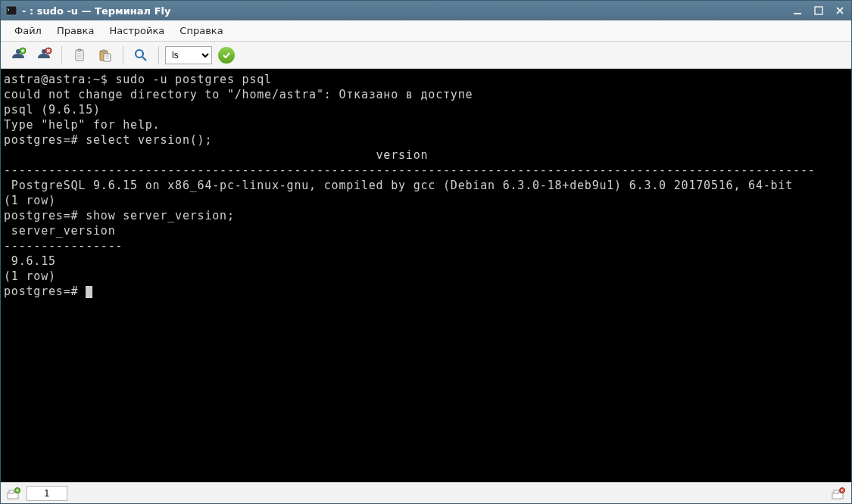 This screenshot has height=504, width=852. I want to click on statusbar: 1, so click(426, 493).